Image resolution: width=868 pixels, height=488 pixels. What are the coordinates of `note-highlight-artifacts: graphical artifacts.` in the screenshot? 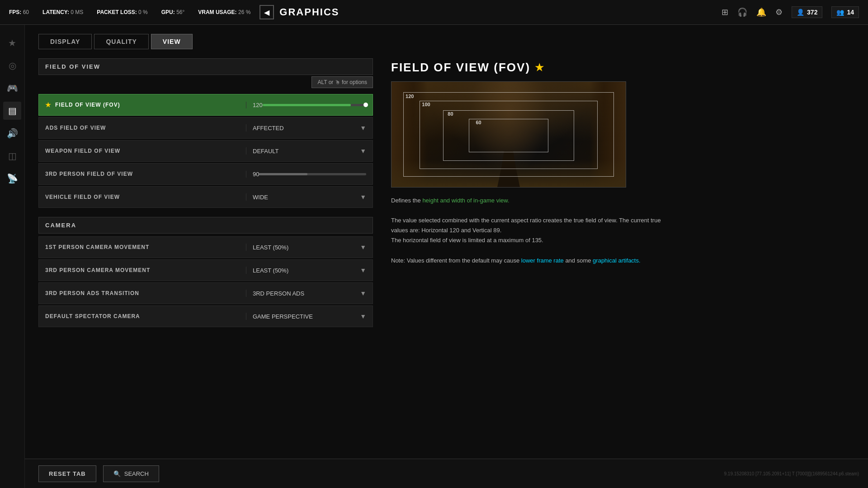 It's located at (617, 260).